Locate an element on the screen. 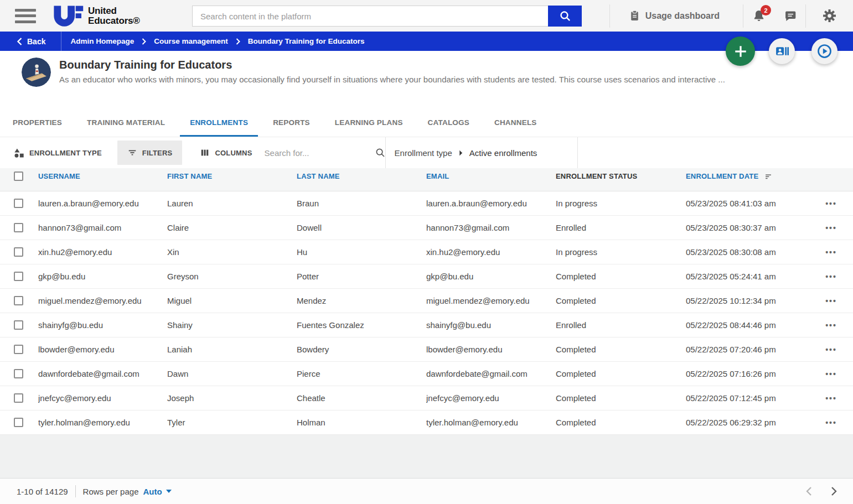  cell-username: miguel.mendez@emory.edu is located at coordinates (103, 301).